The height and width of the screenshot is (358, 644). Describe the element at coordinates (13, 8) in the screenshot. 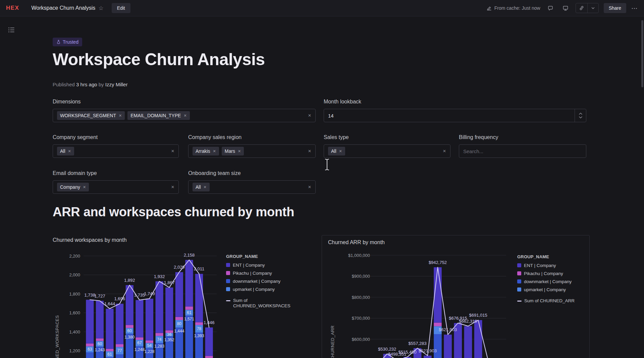

I see `hex-logo: HEX` at that location.